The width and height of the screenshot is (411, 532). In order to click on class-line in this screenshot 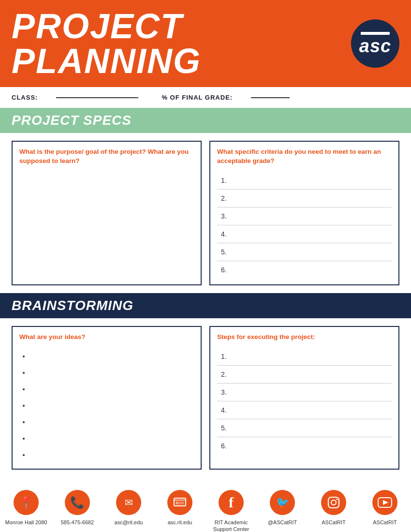, I will do `click(97, 98)`.